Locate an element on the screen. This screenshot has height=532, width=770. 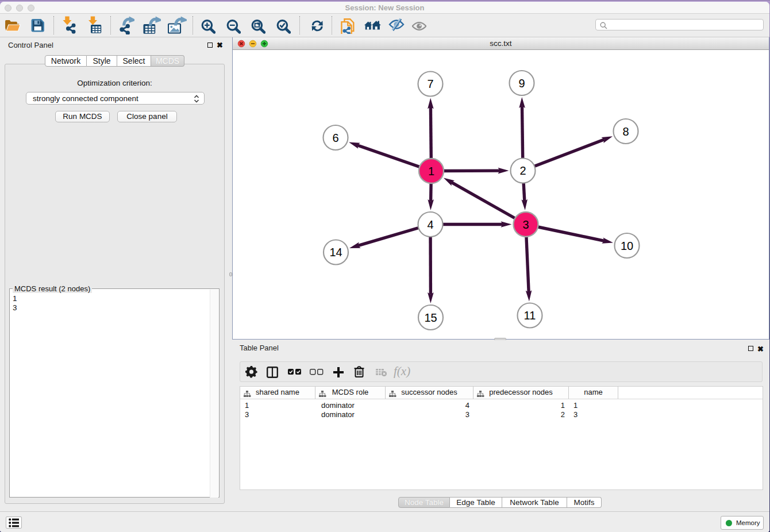
svg-text: 11 is located at coordinates (530, 315).